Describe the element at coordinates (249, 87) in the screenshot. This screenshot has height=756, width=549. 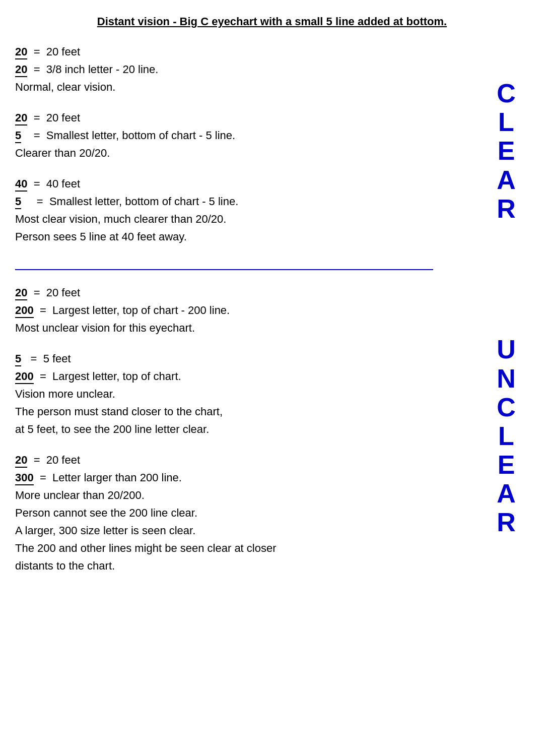
I see `section-20-20-line3: Normal, clear vision.` at that location.